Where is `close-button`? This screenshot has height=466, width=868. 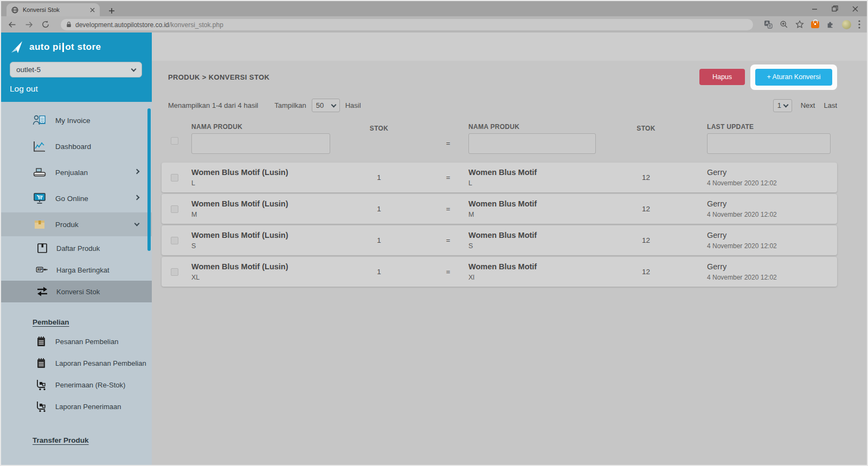 close-button is located at coordinates (856, 9).